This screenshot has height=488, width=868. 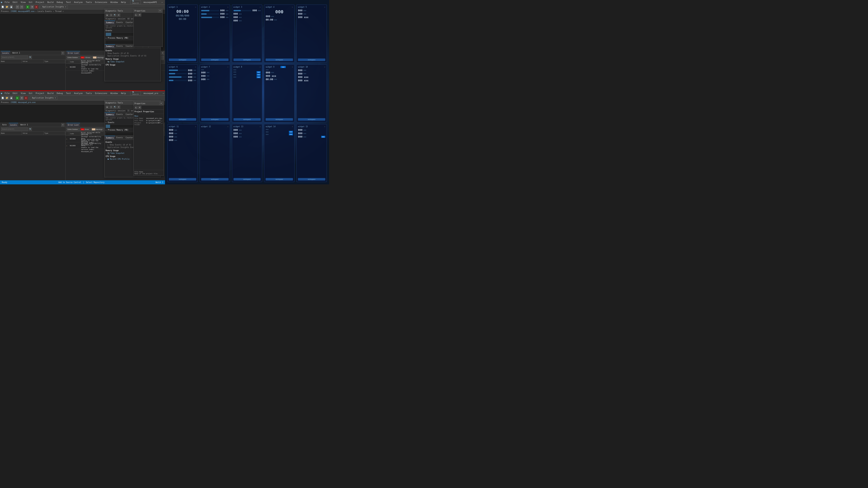 I want to click on open-btn-2: 📂, so click(x=7, y=98).